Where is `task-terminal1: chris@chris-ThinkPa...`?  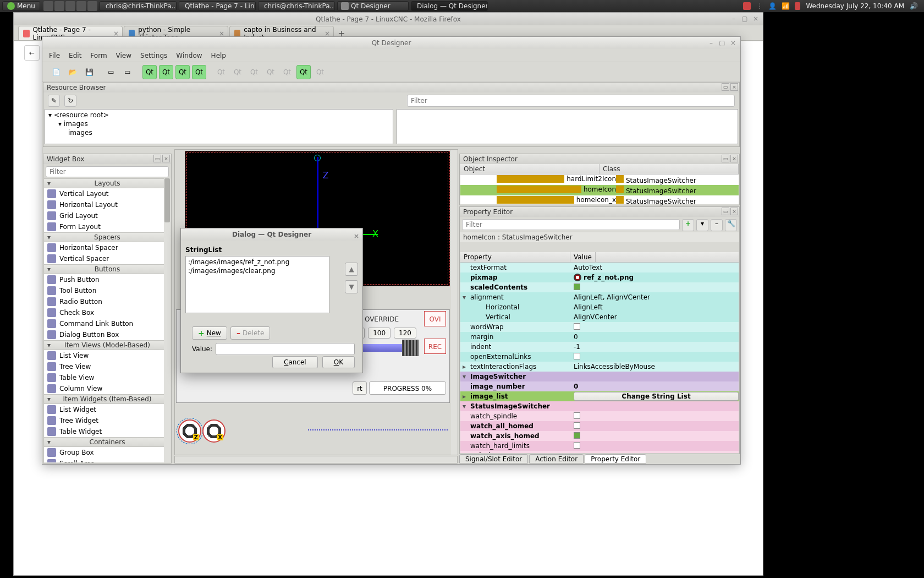
task-terminal1: chris@chris-ThinkPa... is located at coordinates (138, 6).